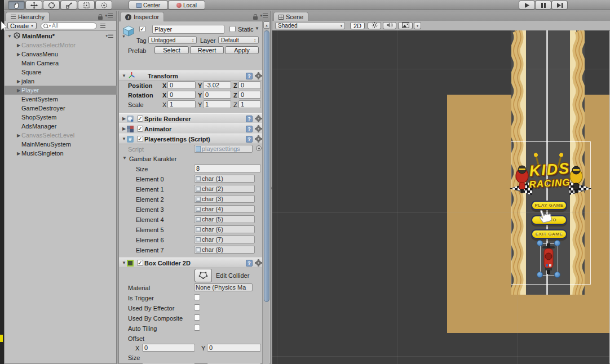 The image size is (610, 364). I want to click on rect-tool-button, so click(86, 5).